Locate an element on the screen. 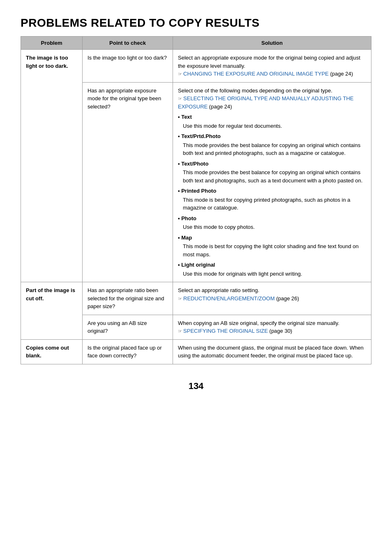 This screenshot has width=392, height=555. page-number: 134 is located at coordinates (196, 386).